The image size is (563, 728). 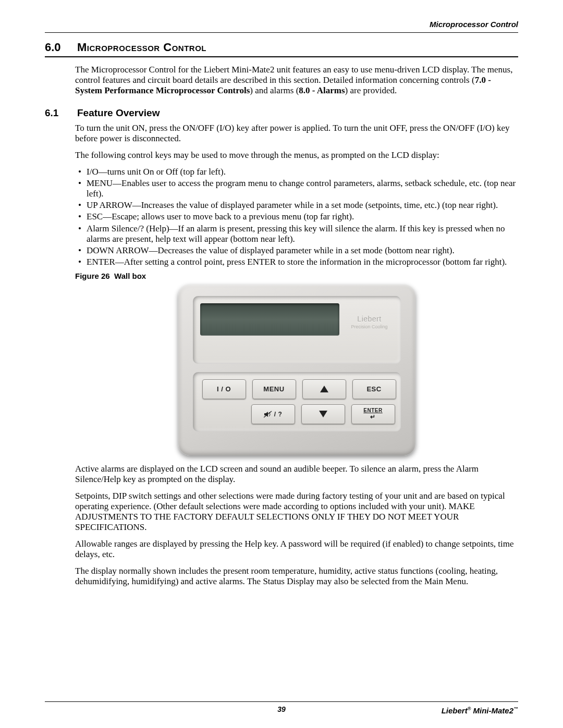 I want to click on section-title: Microprocessor Control, so click(x=142, y=47).